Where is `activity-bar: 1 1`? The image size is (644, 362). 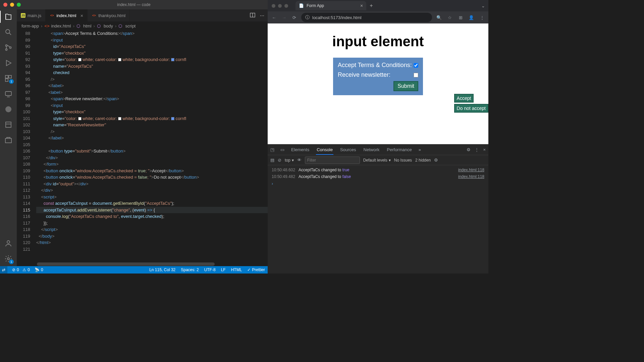
activity-bar: 1 1 is located at coordinates (8, 138).